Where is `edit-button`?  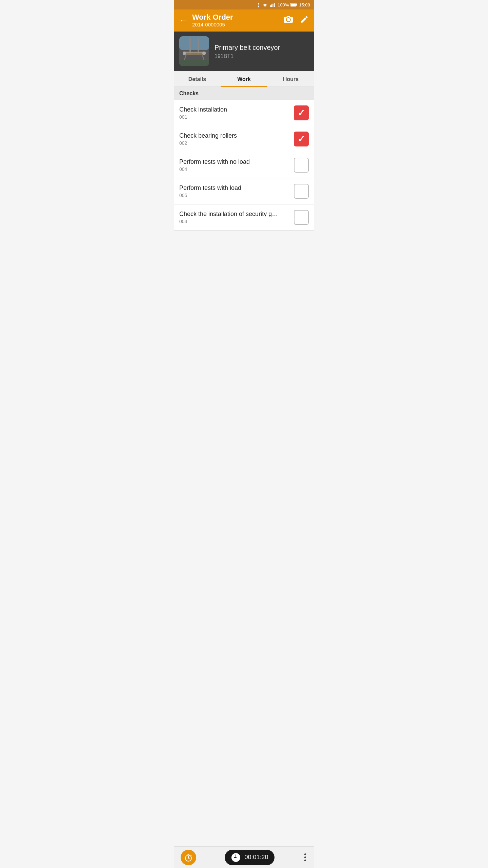 edit-button is located at coordinates (304, 20).